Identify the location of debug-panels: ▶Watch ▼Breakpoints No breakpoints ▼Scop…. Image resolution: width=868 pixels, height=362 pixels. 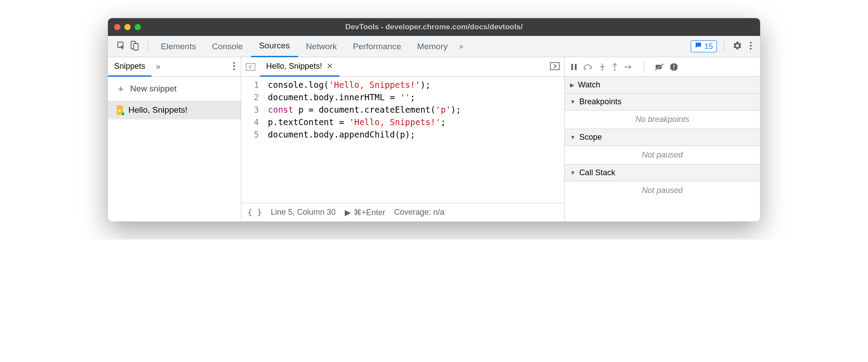
(662, 139).